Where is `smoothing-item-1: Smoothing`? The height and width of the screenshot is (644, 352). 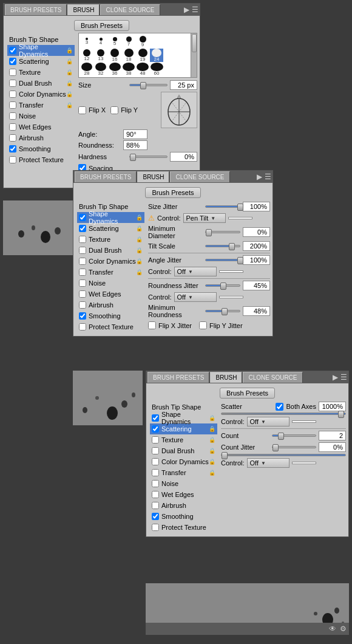 smoothing-item-1: Smoothing is located at coordinates (41, 149).